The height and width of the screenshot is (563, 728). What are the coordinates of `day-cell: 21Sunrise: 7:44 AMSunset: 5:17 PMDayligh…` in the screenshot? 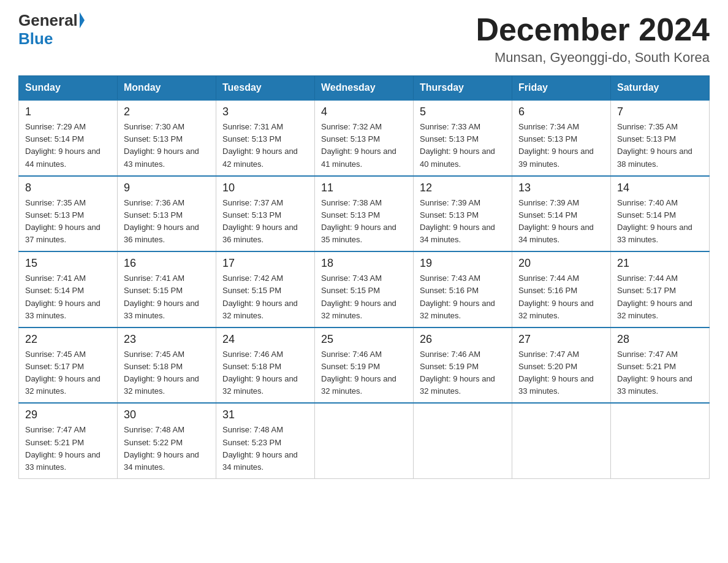 It's located at (661, 289).